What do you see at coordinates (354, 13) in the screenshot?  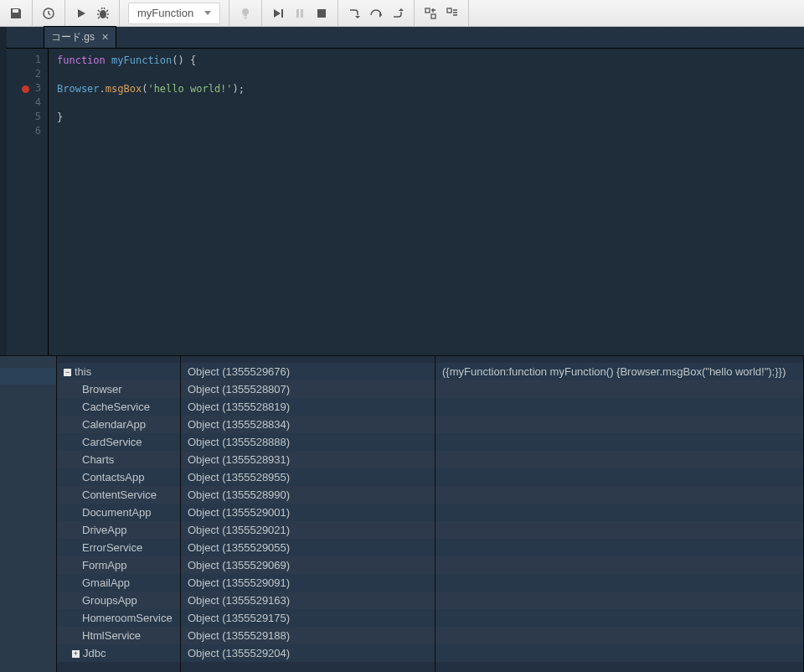 I see `step-into-button` at bounding box center [354, 13].